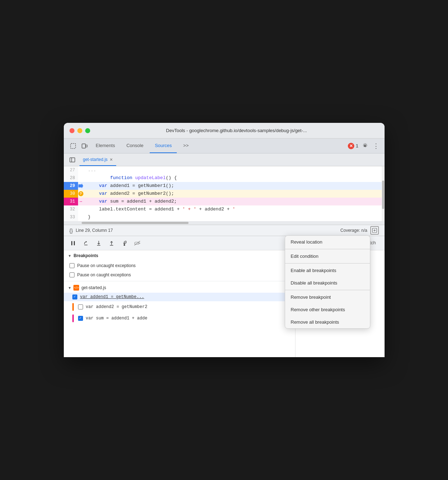 This screenshot has height=480, width=448. What do you see at coordinates (351, 146) in the screenshot?
I see `error-icon: ✕` at bounding box center [351, 146].